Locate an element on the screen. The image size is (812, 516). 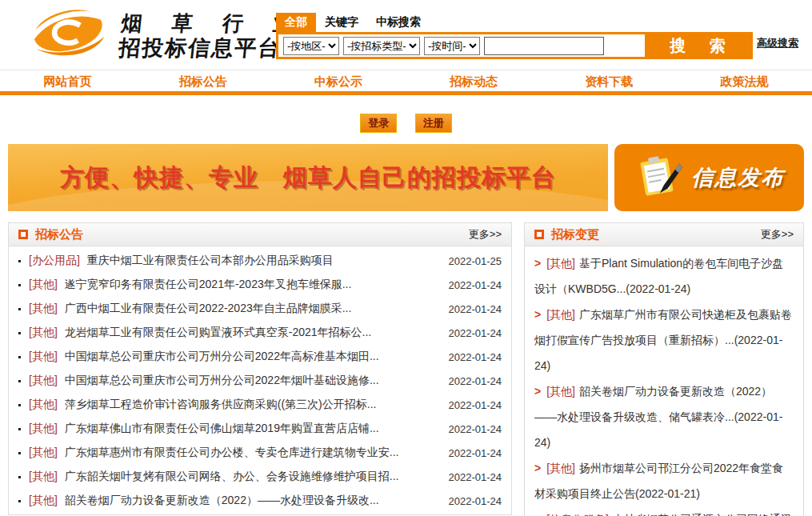
announcement-title: 萍乡烟草工程造价审计咨询服务供应商采购((第三次)公开招标... is located at coordinates (253, 405).